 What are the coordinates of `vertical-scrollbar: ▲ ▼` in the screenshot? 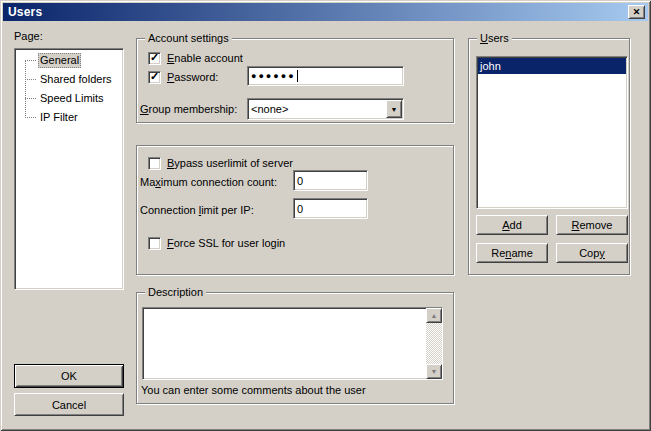 It's located at (434, 344).